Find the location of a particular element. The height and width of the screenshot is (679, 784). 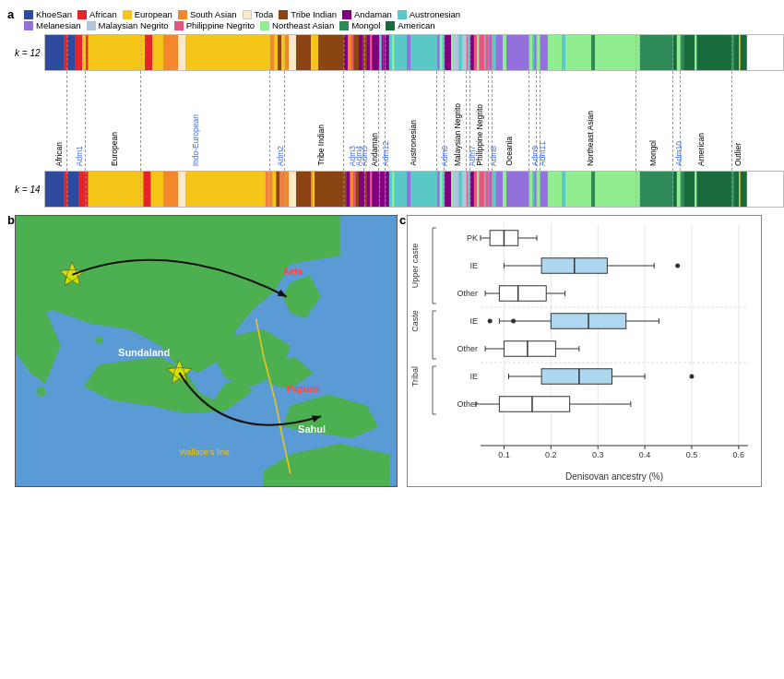

panel-c-label: c is located at coordinates (402, 220).